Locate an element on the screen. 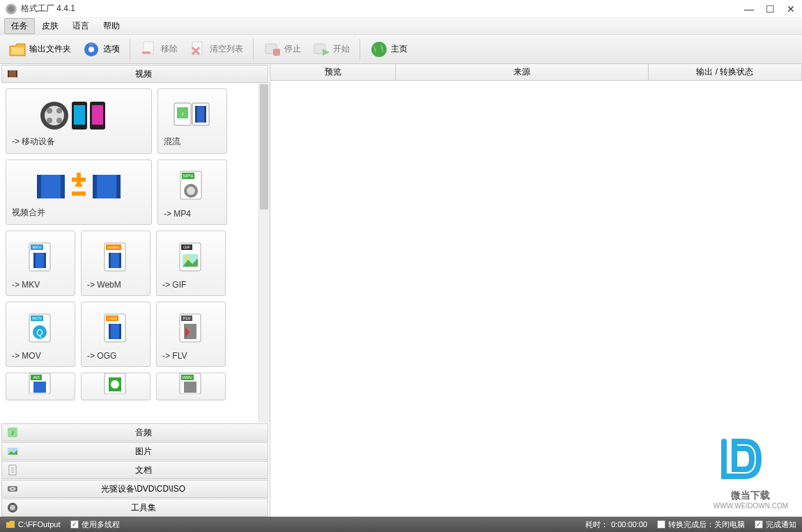 The height and width of the screenshot is (532, 802). menu-help: 帮助 is located at coordinates (111, 26).